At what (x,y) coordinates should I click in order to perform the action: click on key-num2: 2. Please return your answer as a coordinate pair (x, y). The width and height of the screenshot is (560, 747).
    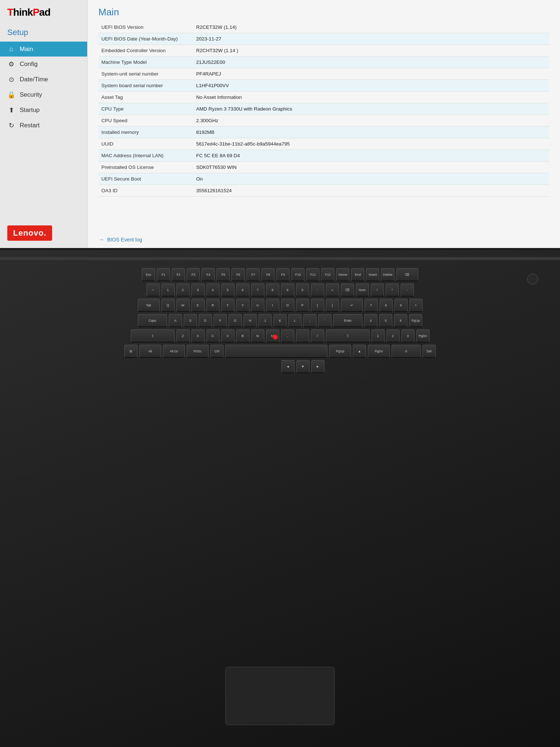
    Looking at the image, I should click on (393, 336).